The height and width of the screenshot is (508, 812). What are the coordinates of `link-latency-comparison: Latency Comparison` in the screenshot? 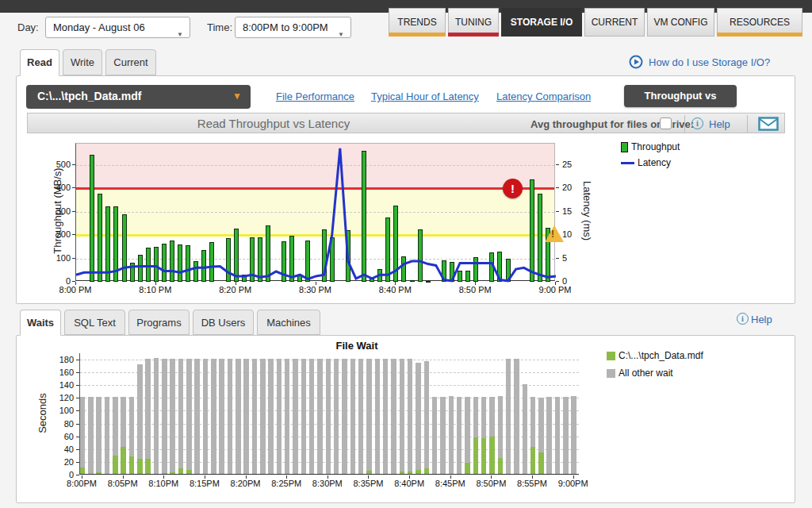 It's located at (544, 97).